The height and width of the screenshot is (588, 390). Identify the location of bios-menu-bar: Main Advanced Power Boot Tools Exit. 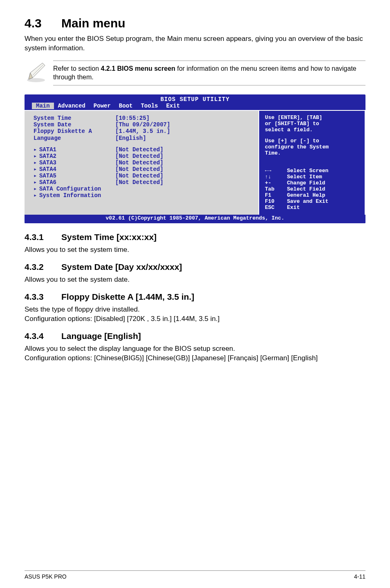
(195, 106).